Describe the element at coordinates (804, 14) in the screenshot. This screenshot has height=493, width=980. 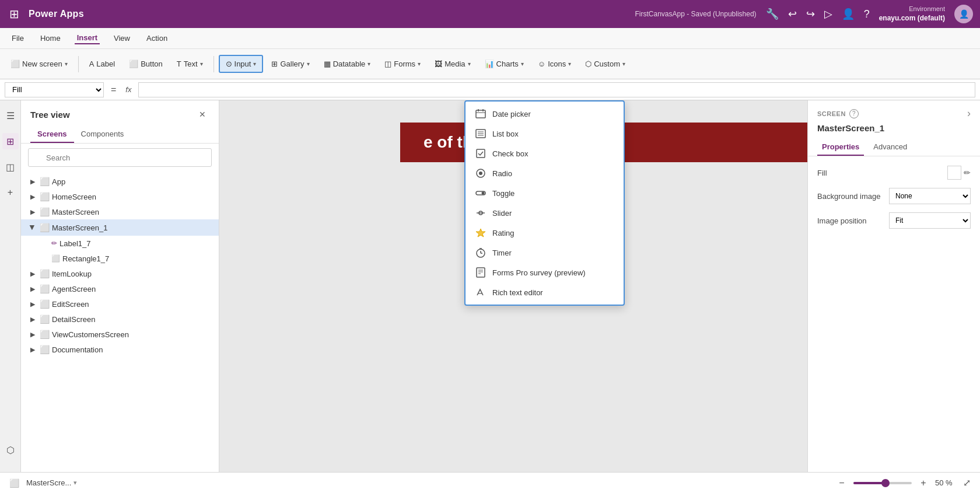
I see `top-bar-right: FirstCanvasApp - Saved (Unpublished) 🔧 ↩…` at that location.